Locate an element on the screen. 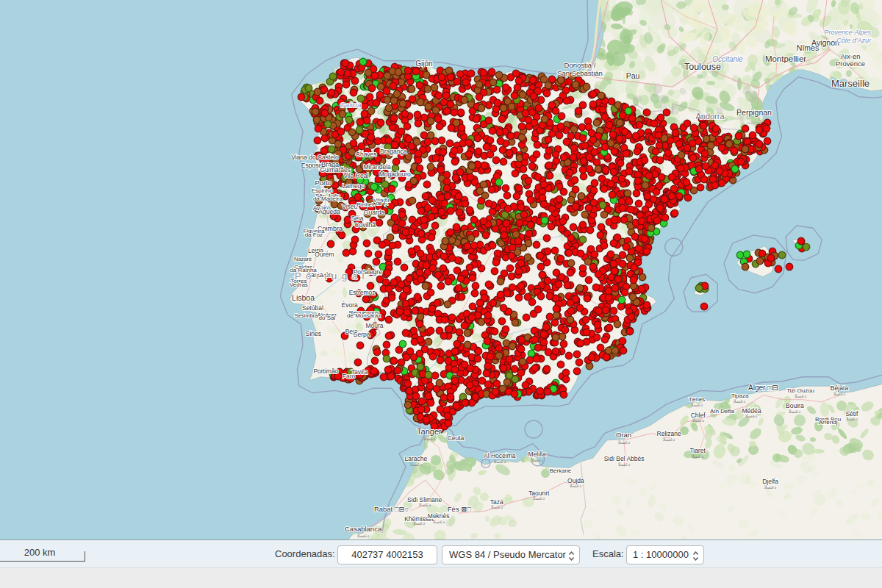 The width and height of the screenshot is (882, 588). svg-text: Aïn Defla is located at coordinates (722, 412).